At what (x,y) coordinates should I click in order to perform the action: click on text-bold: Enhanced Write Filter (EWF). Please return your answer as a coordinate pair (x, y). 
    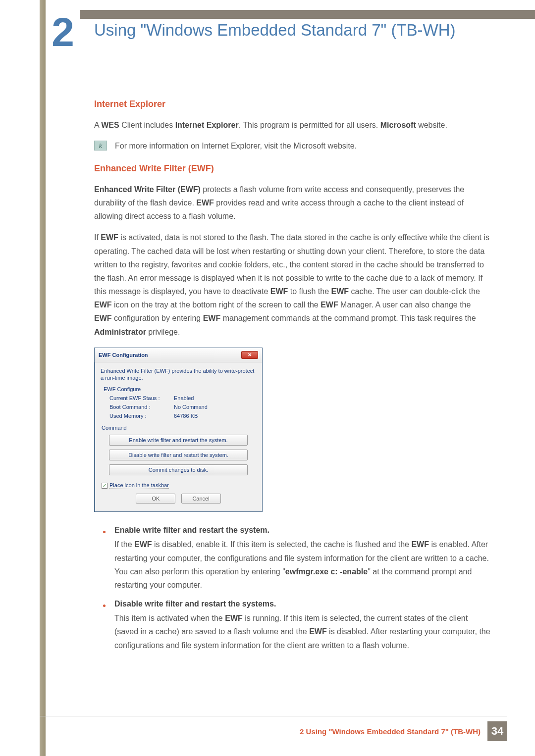
    Looking at the image, I should click on (148, 189).